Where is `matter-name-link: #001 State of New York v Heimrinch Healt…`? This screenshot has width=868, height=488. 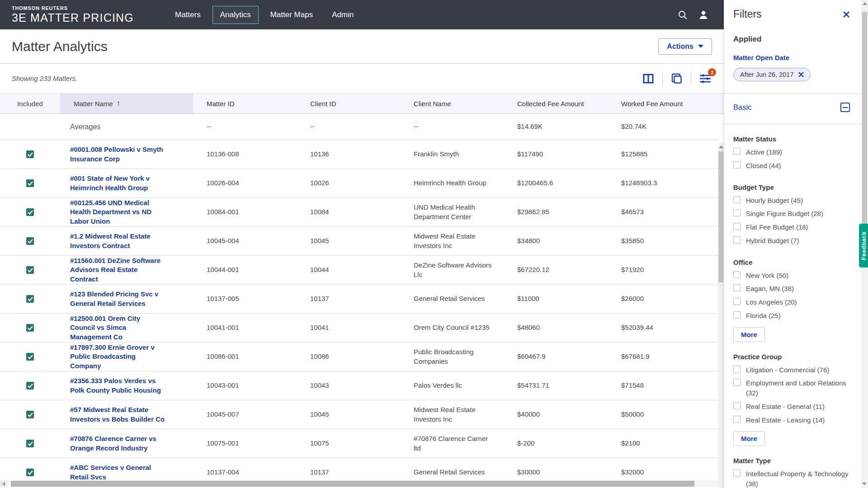
matter-name-link: #001 State of New York v Heimrinch Healt… is located at coordinates (118, 183).